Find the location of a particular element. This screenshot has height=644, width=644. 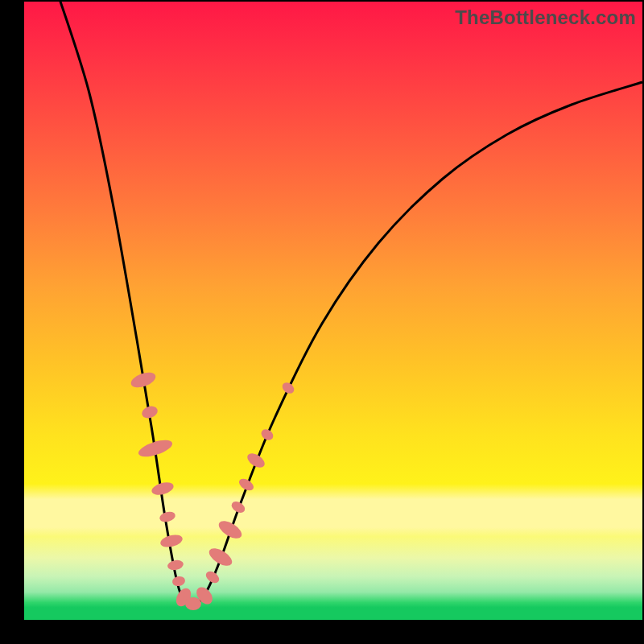

curve-markers is located at coordinates (213, 489).